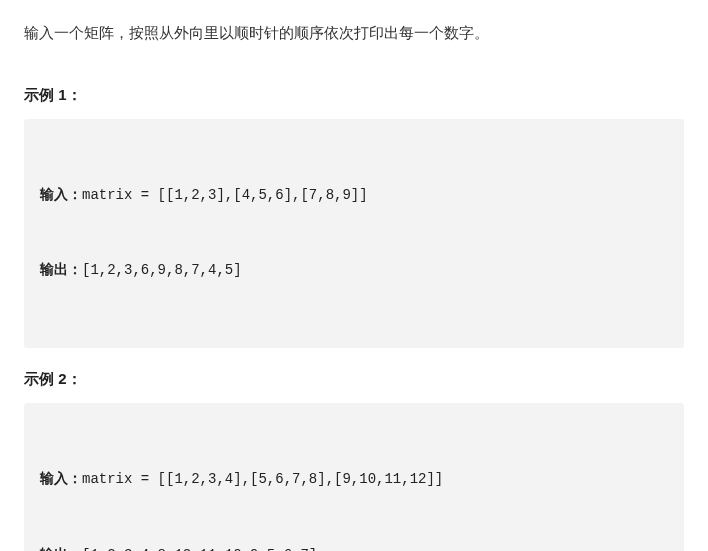  Describe the element at coordinates (354, 380) in the screenshot. I see `example2-heading: 示例 2：` at that location.